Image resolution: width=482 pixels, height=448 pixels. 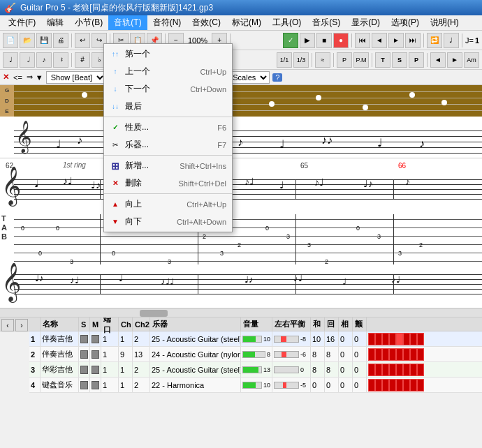 I want to click on menu-music: 音乐(S), so click(x=326, y=22).